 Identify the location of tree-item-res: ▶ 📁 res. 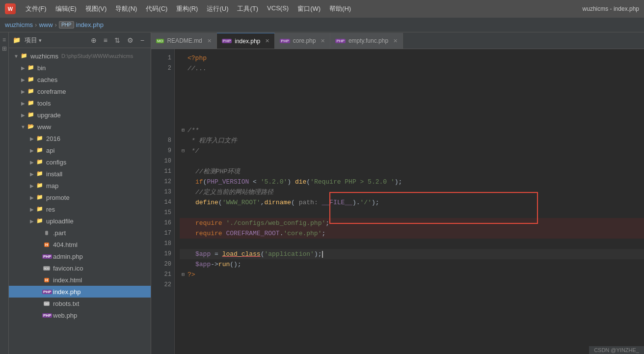
(80, 209).